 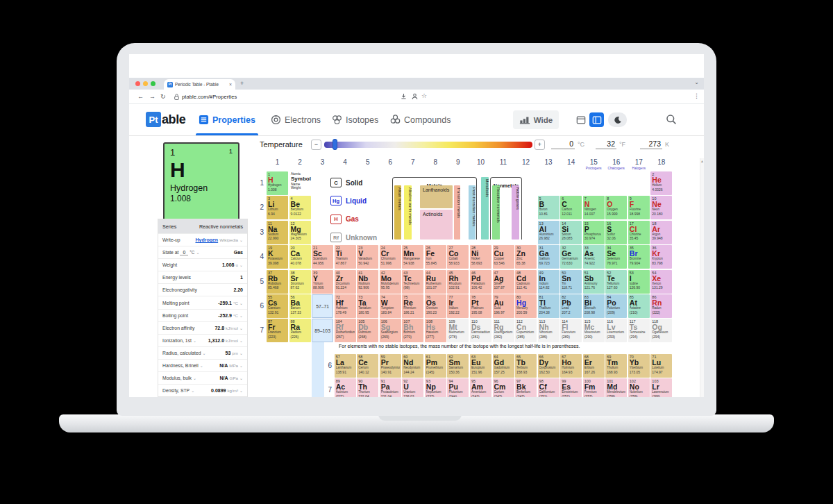 What do you see at coordinates (618, 119) in the screenshot?
I see `dark-mode-toggle` at bounding box center [618, 119].